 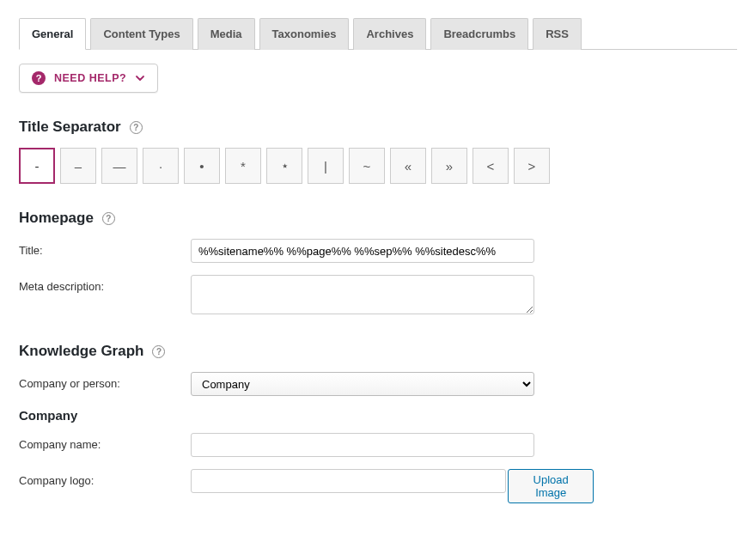 I want to click on homepage-title-input, so click(x=363, y=251).